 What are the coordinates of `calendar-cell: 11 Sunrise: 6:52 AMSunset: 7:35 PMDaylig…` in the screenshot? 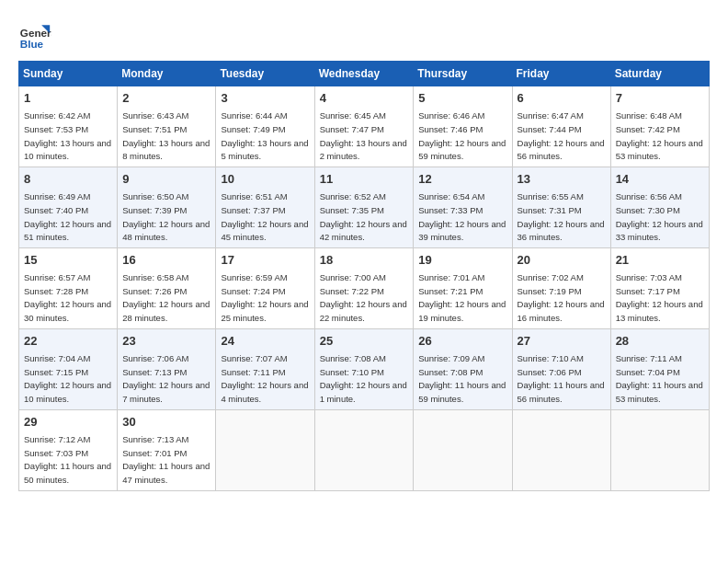 It's located at (364, 207).